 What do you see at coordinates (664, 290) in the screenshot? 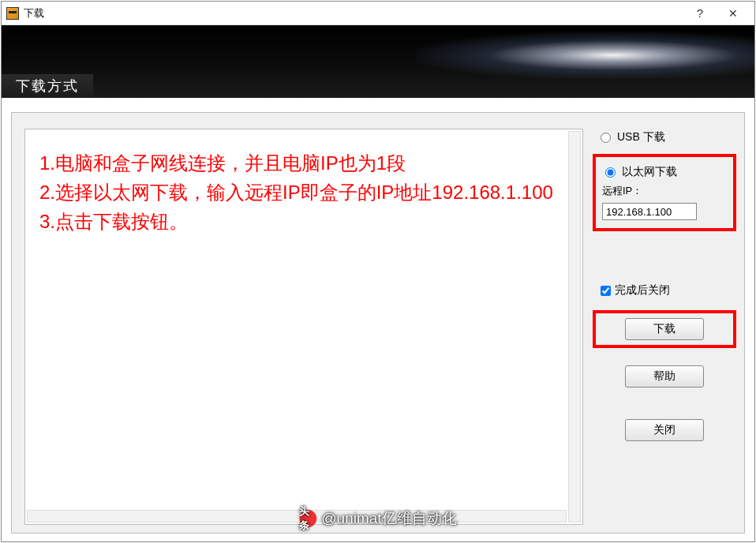
I see `close-after-checkbox: 完成后关闭` at bounding box center [664, 290].